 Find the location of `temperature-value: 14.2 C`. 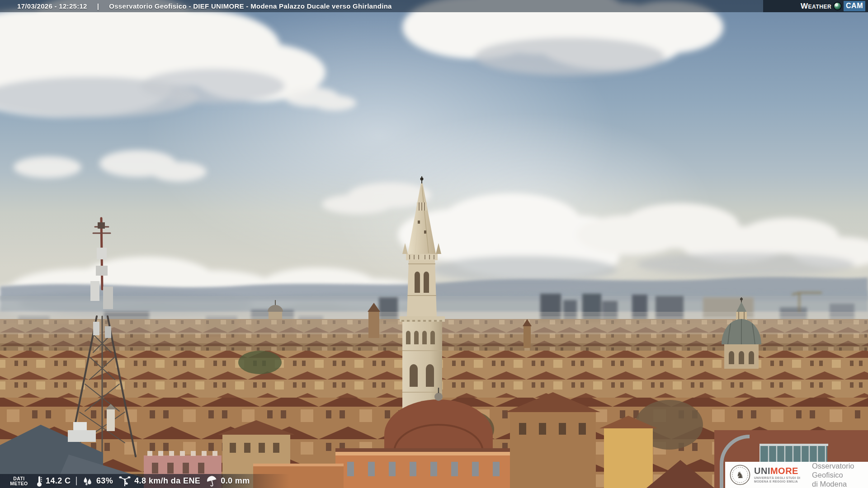

temperature-value: 14.2 C is located at coordinates (58, 481).